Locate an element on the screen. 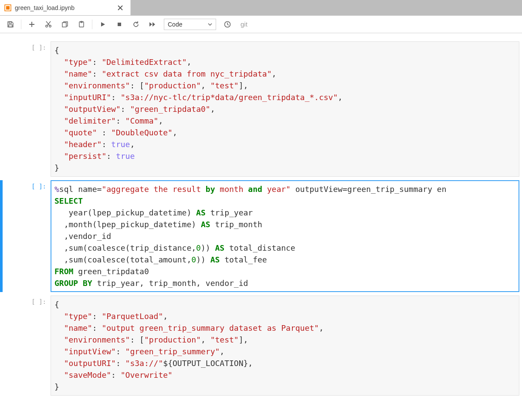  toolbar: Code git is located at coordinates (261, 24).